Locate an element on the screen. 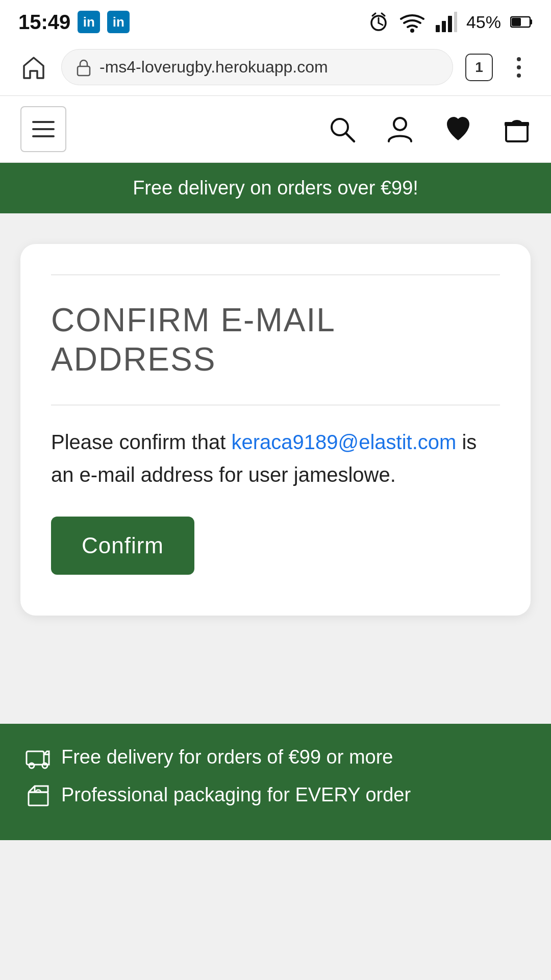  card-body-text: Please confirm that keraca9189@elastit.c… is located at coordinates (276, 458).